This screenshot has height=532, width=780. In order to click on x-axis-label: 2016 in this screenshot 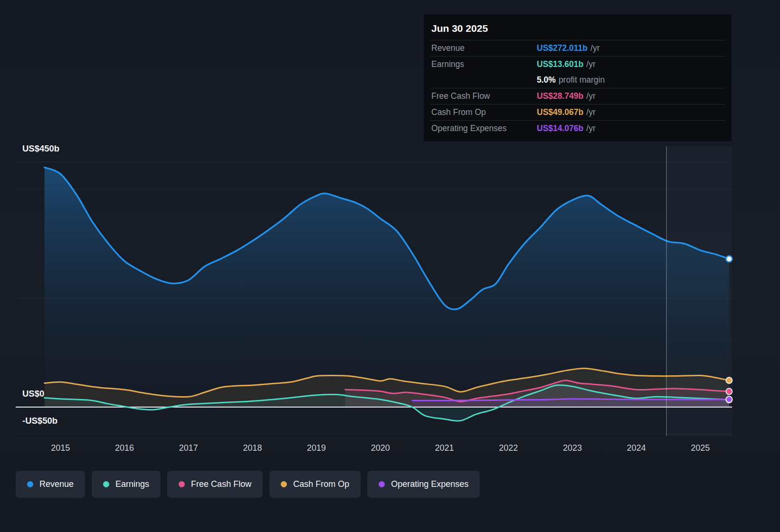, I will do `click(124, 448)`.